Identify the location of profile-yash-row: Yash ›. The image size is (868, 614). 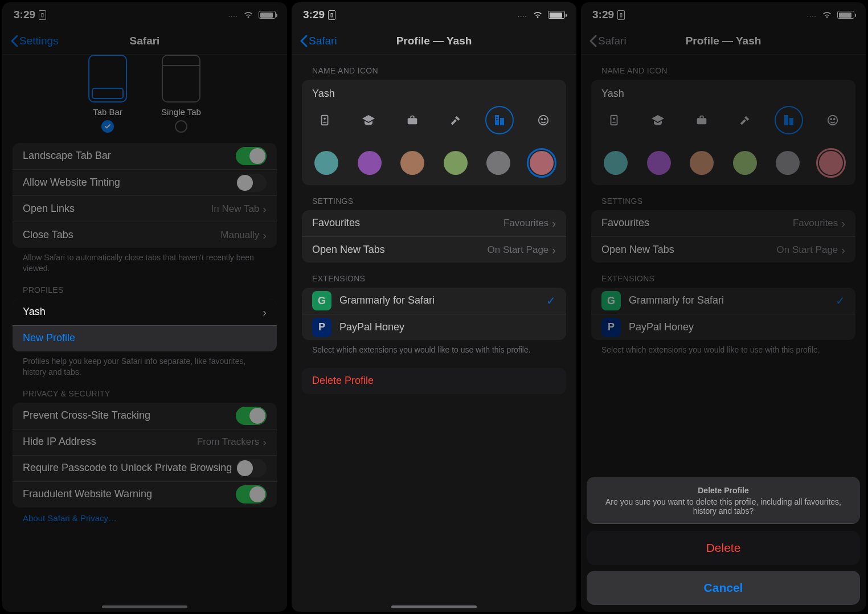
(145, 312).